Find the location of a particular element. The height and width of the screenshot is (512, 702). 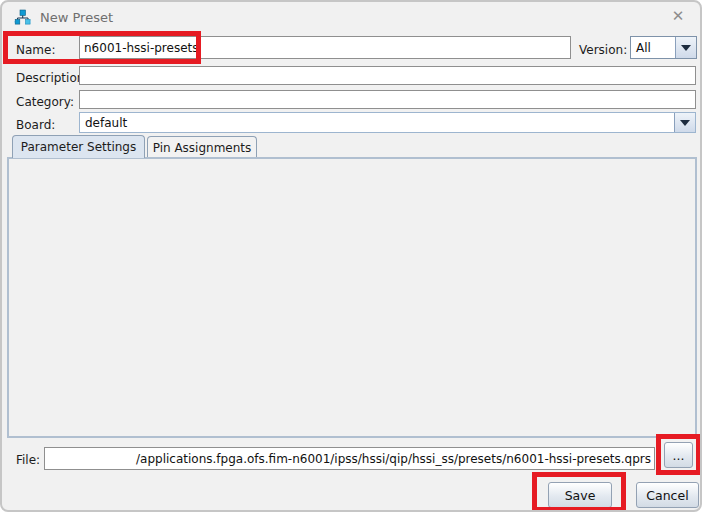

name-input is located at coordinates (325, 48).